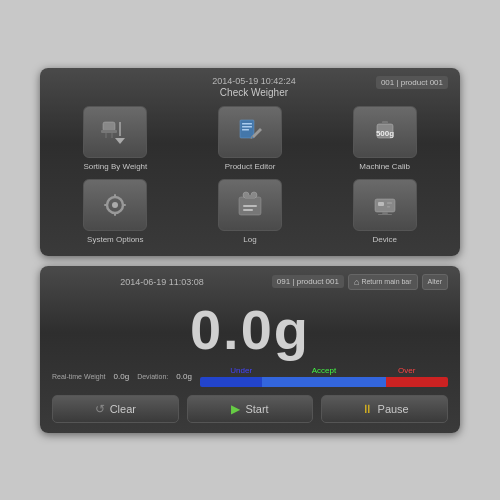  I want to click on product-editor-icon-box, so click(250, 132).